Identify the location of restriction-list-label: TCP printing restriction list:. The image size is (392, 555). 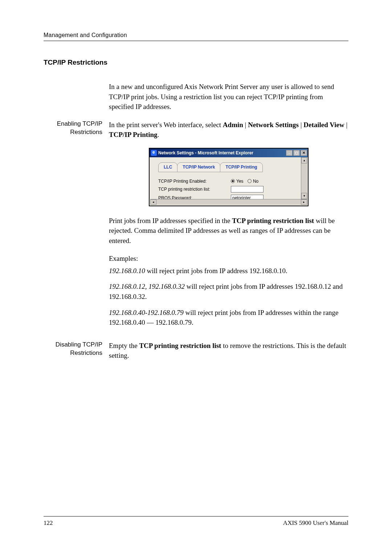
(195, 189).